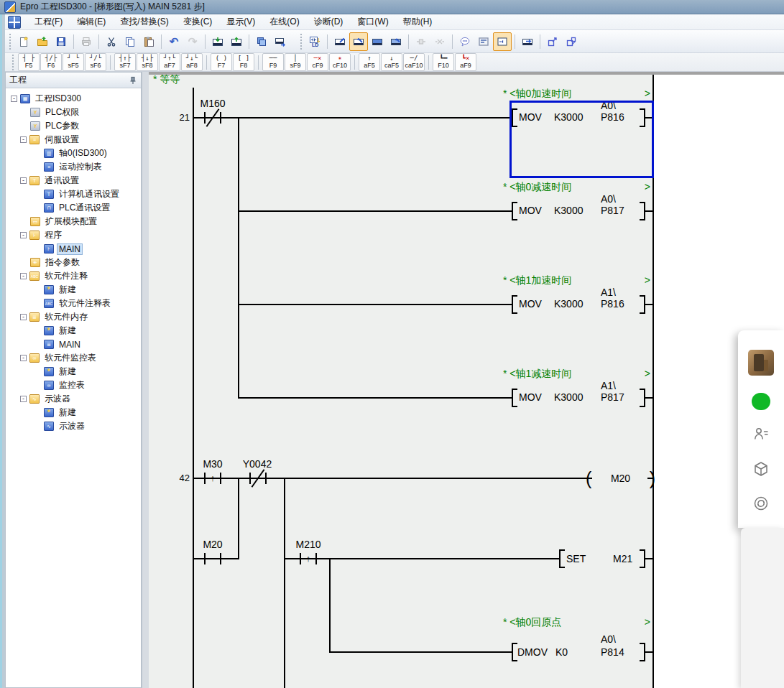 The width and height of the screenshot is (784, 688). What do you see at coordinates (262, 42) in the screenshot?
I see `monitor-windows-icon` at bounding box center [262, 42].